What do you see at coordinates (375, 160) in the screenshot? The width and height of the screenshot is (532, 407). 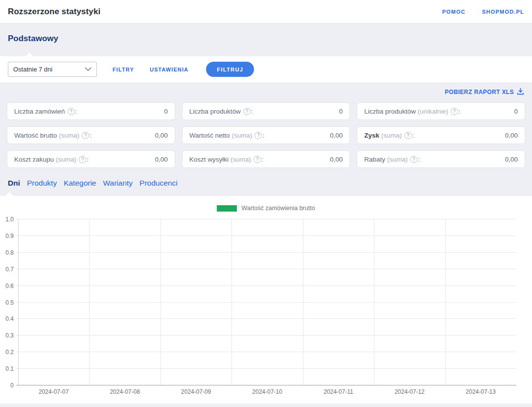 I see `stat-label: Rabaty` at bounding box center [375, 160].